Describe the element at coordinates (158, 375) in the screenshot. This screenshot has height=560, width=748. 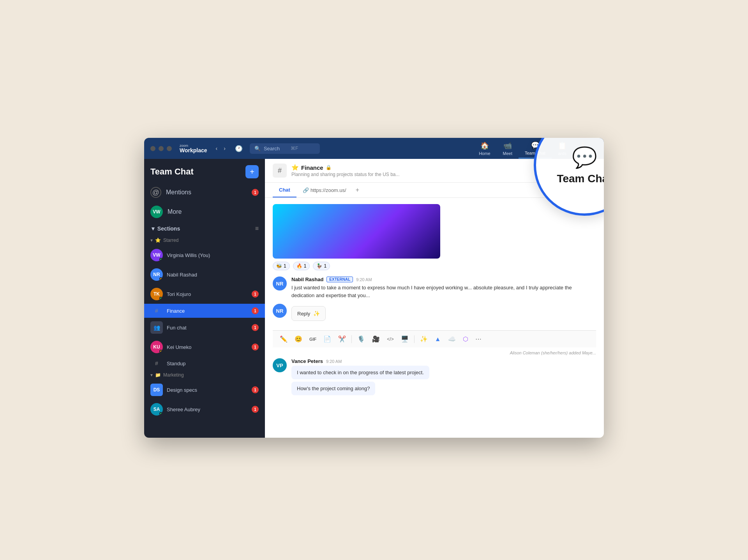
I see `marketing-folder-icon: 📁` at that location.